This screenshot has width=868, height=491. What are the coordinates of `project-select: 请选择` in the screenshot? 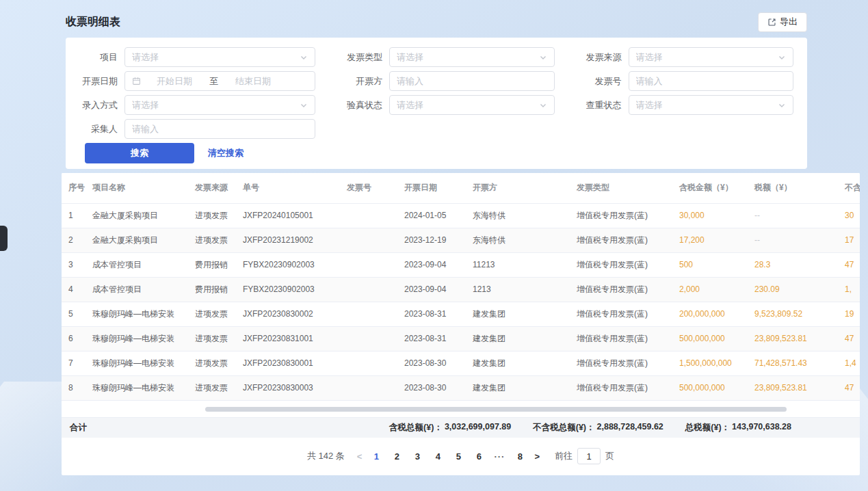 It's located at (220, 57).